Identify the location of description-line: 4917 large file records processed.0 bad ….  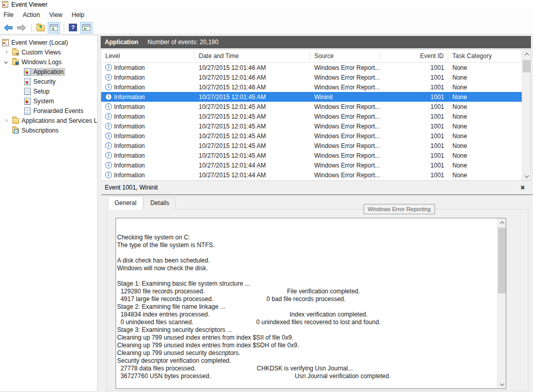
(307, 299).